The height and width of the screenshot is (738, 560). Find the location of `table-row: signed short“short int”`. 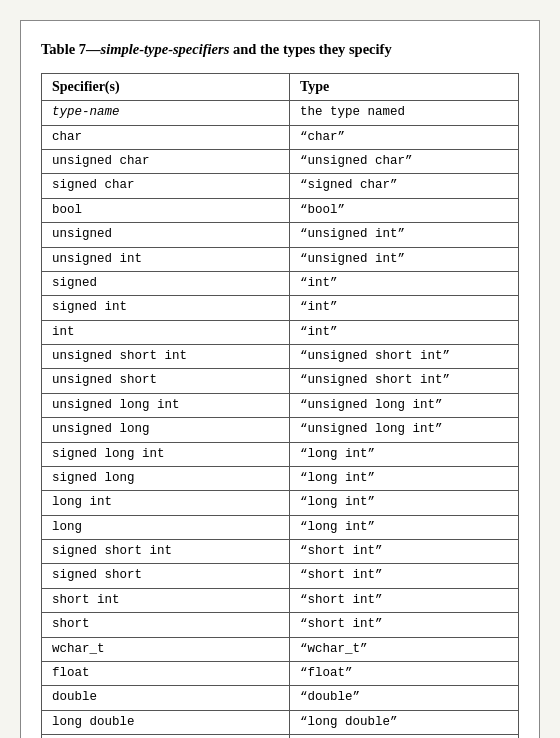

table-row: signed short“short int” is located at coordinates (280, 576).